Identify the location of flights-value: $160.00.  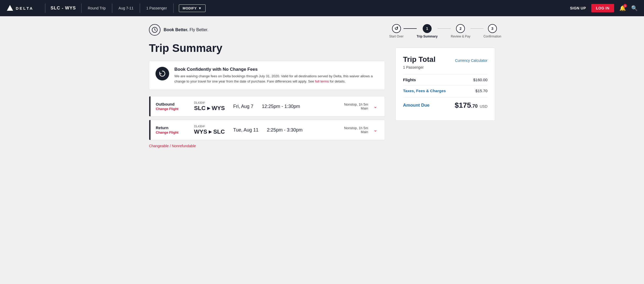
(480, 80).